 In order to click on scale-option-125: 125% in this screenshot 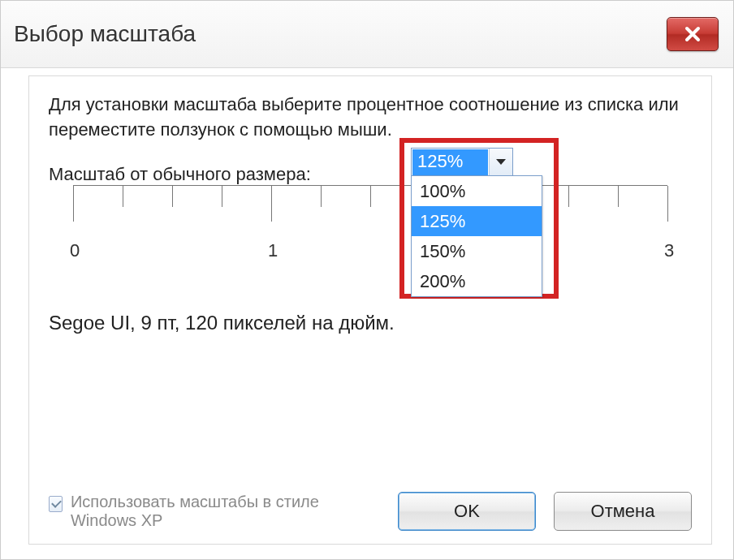, I will do `click(477, 221)`.